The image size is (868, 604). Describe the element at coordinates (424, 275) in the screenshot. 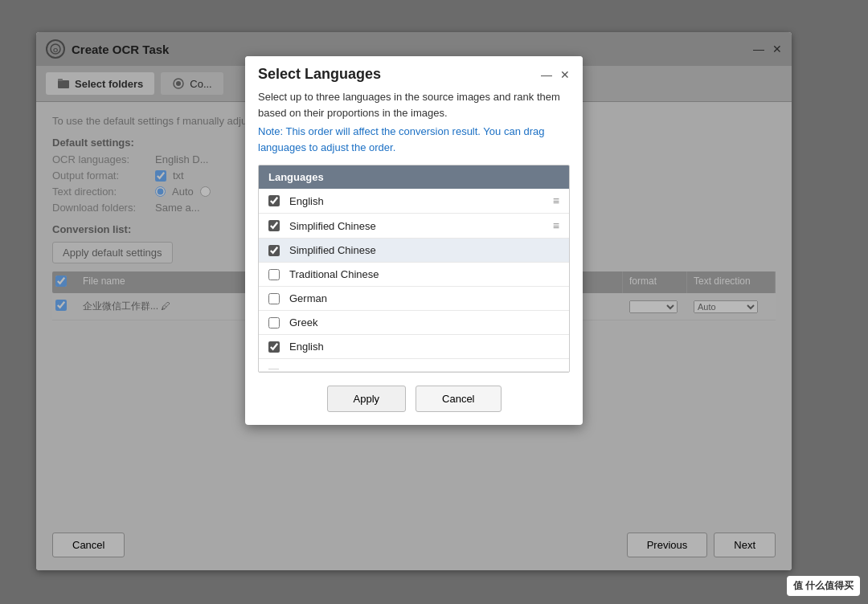

I see `lang-name-traditional: Traditional Chinese` at that location.